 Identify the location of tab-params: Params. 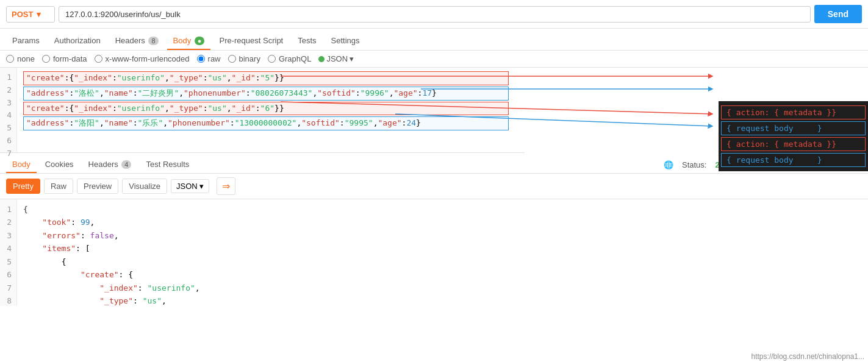
(26, 41).